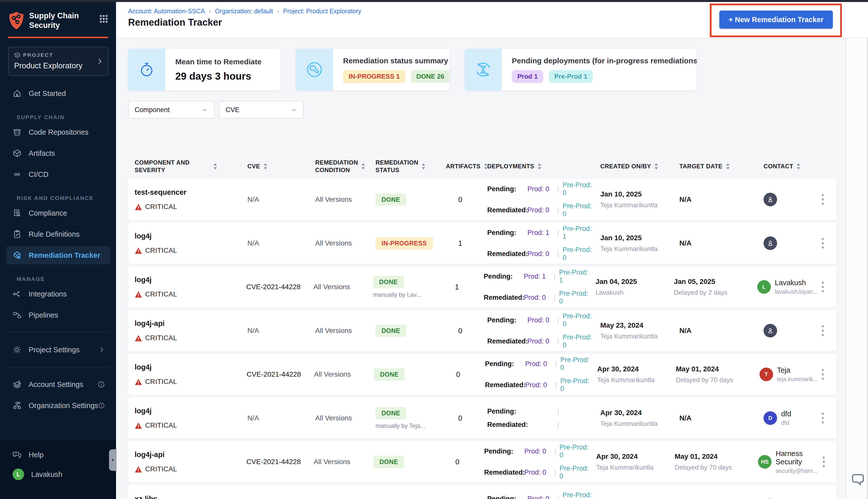  What do you see at coordinates (538, 166) in the screenshot?
I see `column-header-deployments: DEPLOYMENTS` at bounding box center [538, 166].